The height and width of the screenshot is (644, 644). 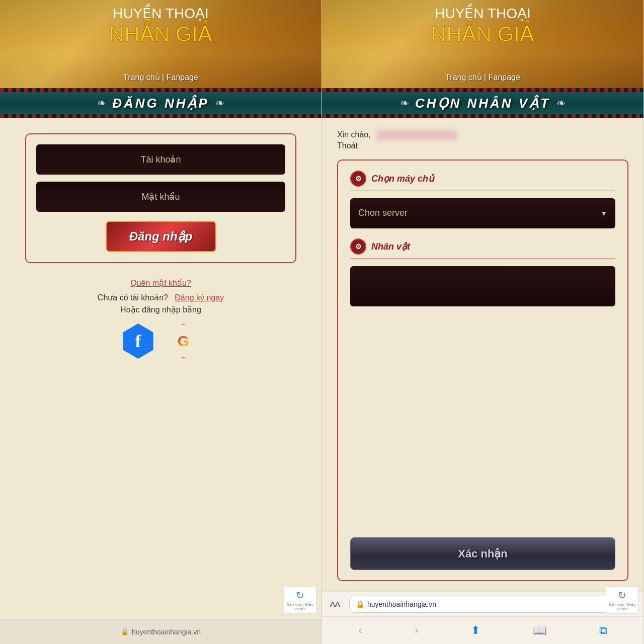 I want to click on logo: HUYỀN THOẠI NHẪN GIẢ, so click(x=161, y=26).